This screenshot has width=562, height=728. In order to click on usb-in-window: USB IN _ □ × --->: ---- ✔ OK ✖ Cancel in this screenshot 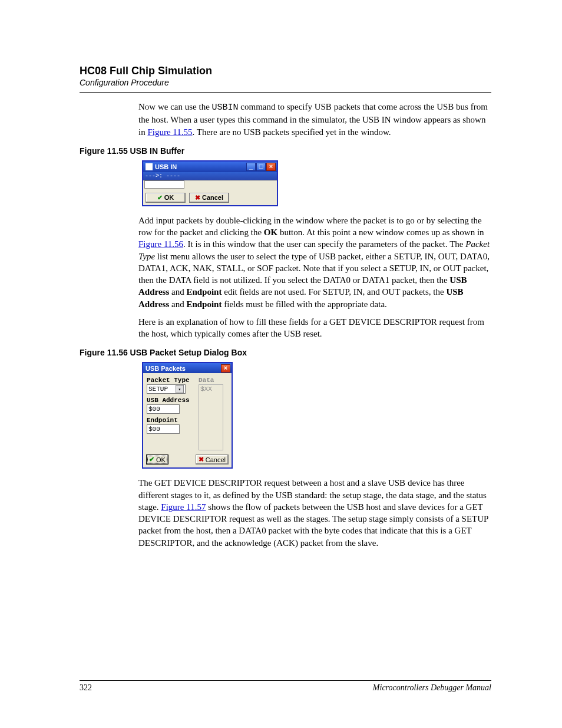, I will do `click(210, 183)`.